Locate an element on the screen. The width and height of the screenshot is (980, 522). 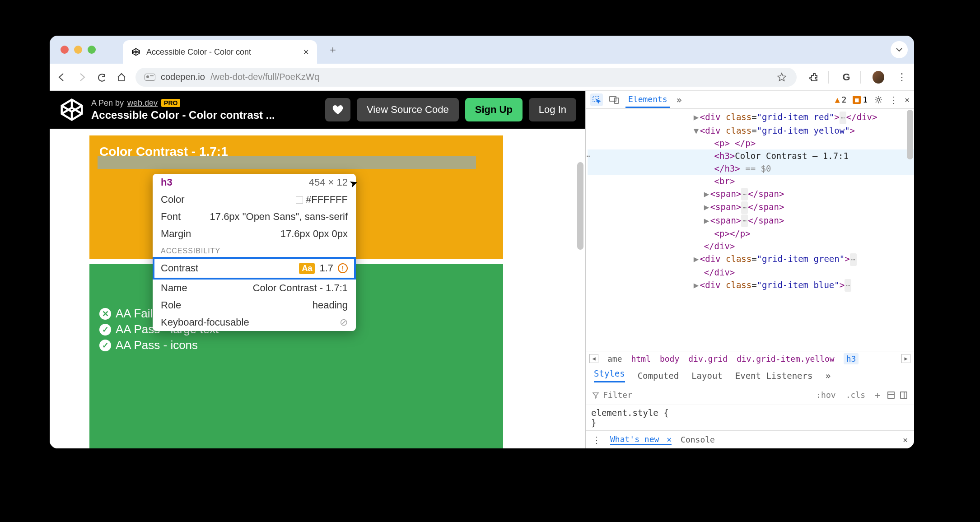
address-bar: codepen.io/web-dot-dev/full/PoeKzWq is located at coordinates (466, 77).